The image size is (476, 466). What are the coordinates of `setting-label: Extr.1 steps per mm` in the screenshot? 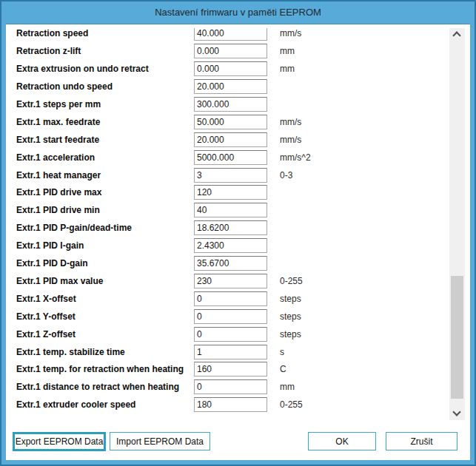 It's located at (58, 104).